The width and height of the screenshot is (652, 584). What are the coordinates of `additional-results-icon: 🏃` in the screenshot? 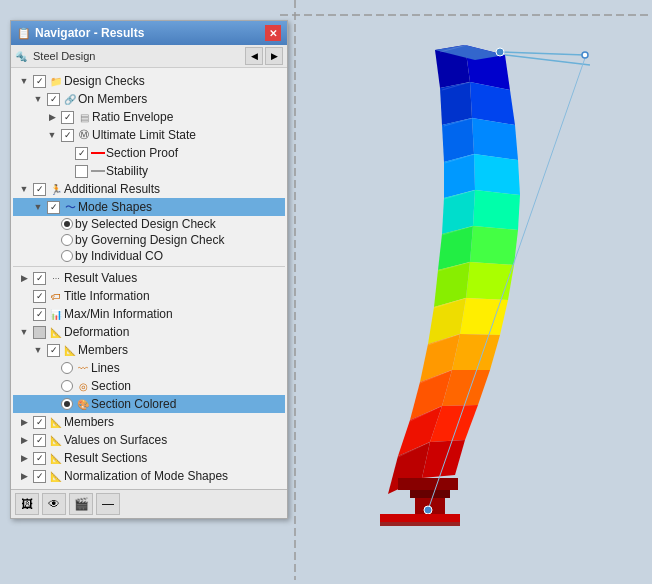 It's located at (56, 189).